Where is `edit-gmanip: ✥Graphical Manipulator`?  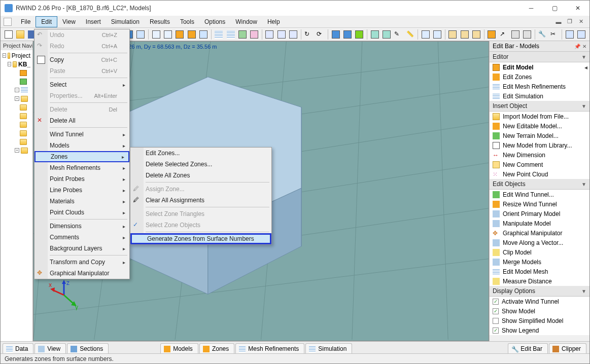
edit-gmanip: ✥Graphical Manipulator is located at coordinates (82, 273).